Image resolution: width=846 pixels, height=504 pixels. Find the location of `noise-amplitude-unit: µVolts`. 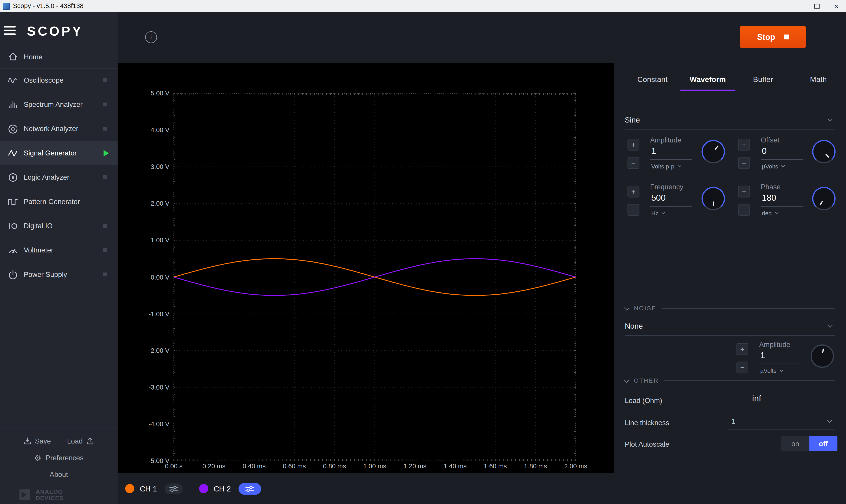

noise-amplitude-unit: µVolts is located at coordinates (768, 371).